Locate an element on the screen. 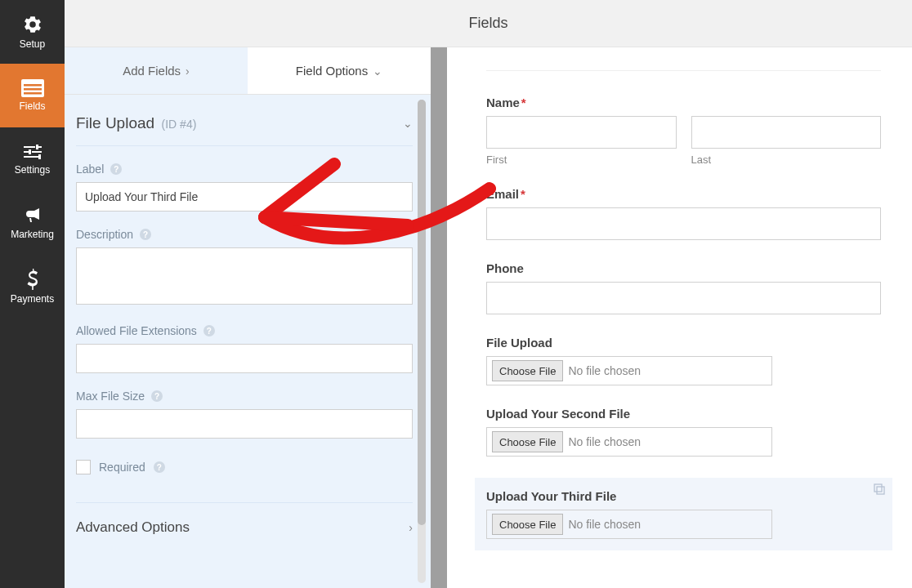 The width and height of the screenshot is (912, 588). preview-phone-field: Phone is located at coordinates (683, 287).